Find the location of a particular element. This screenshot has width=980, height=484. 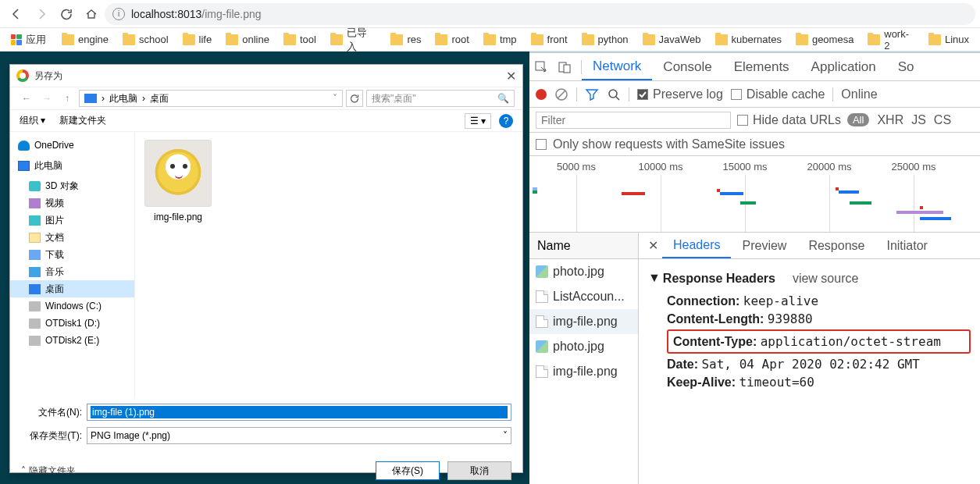

tree-node: Windows (C:) is located at coordinates (72, 306).